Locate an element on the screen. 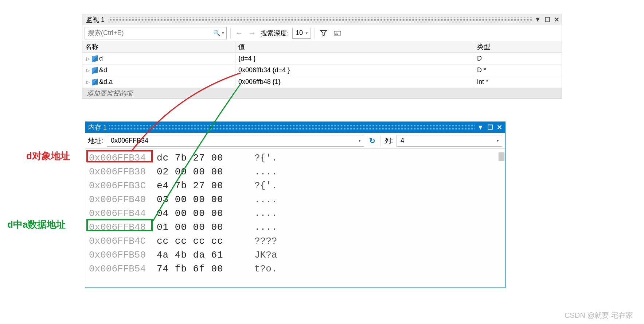 The width and height of the screenshot is (644, 324). column-value-header: 值 is located at coordinates (355, 47).